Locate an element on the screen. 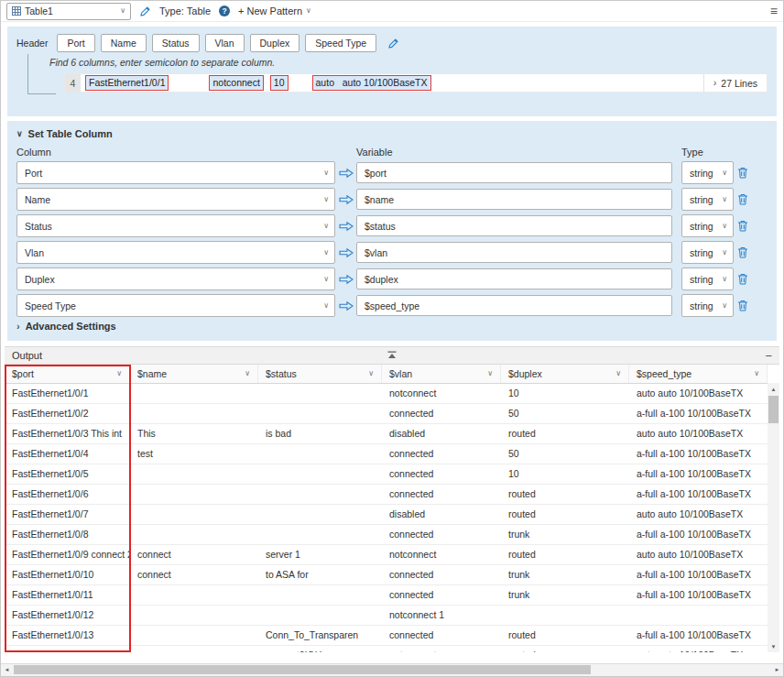 The height and width of the screenshot is (677, 784). pattern-match-token: notconnect is located at coordinates (236, 82).